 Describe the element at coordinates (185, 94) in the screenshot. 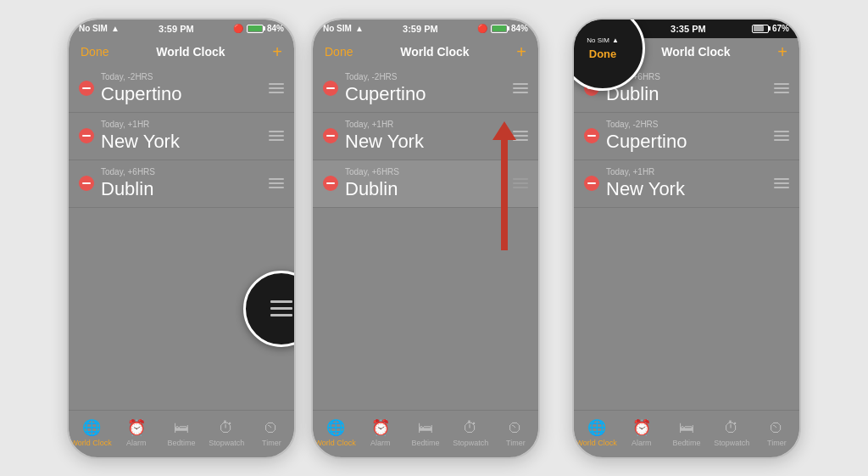

I see `city-cupertino-1: Cupertino` at that location.